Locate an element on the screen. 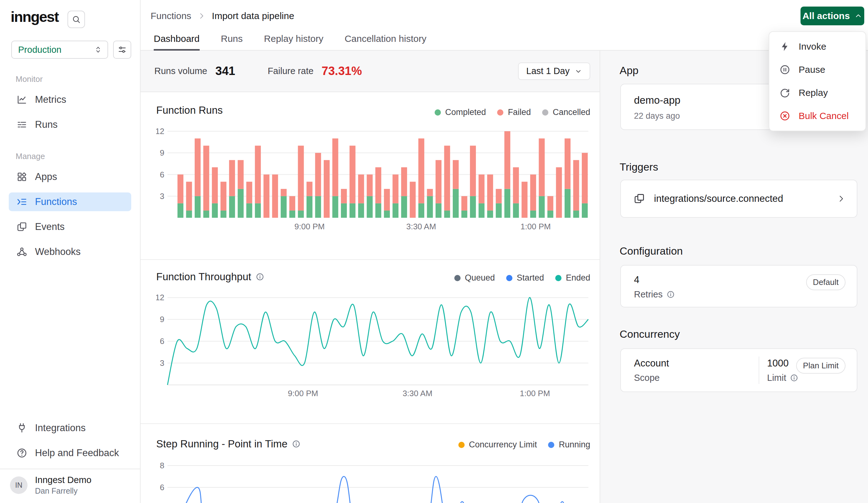 The height and width of the screenshot is (503, 868). function-runs-chart: 369129:00 PM3:30 AM1:00 PM is located at coordinates (373, 181).